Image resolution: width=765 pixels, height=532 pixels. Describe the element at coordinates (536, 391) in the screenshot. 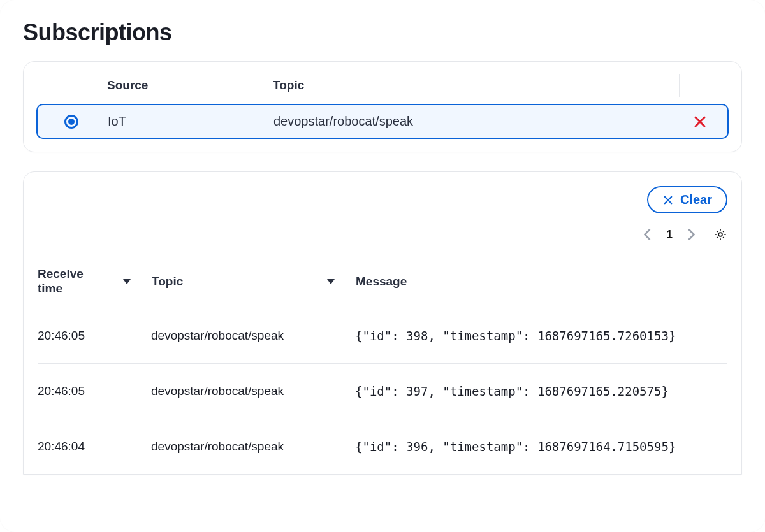

I see `message-payload: {"id": 397, "timestamp": 1687697165.2205…` at that location.